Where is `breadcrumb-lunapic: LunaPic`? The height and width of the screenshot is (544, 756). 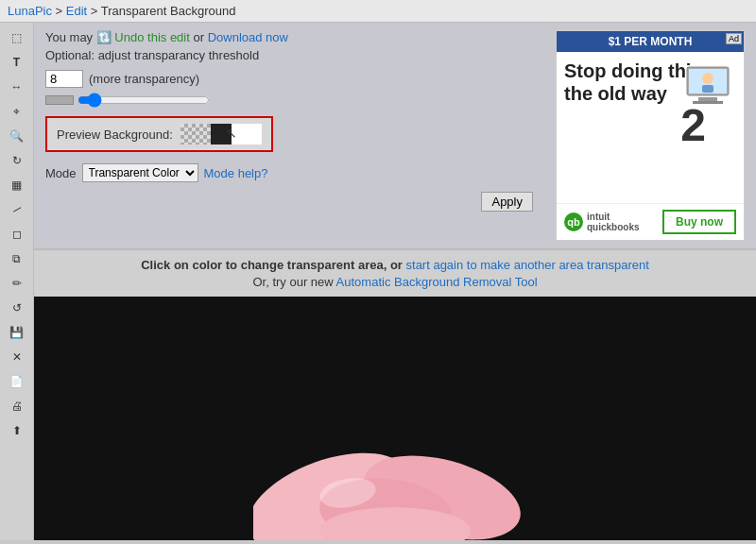
breadcrumb-lunapic: LunaPic is located at coordinates (30, 11).